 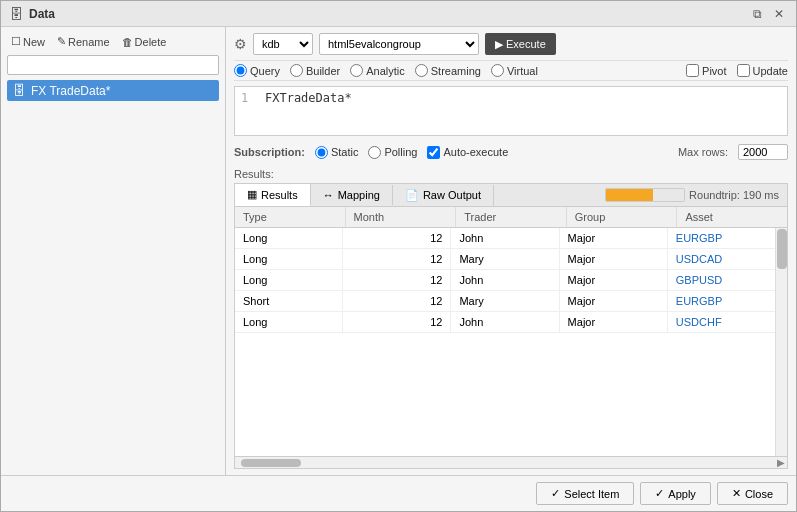 I want to click on settings-icon: ⚙, so click(x=240, y=44).